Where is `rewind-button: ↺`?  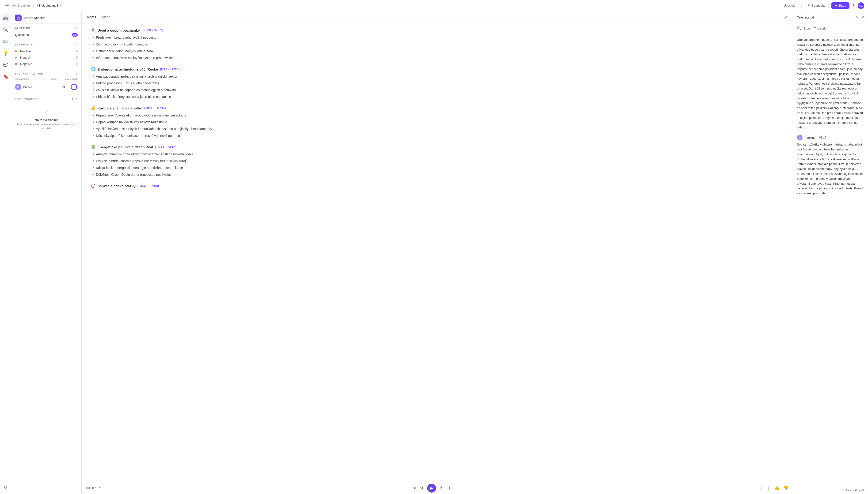
rewind-button: ↺ is located at coordinates (421, 488).